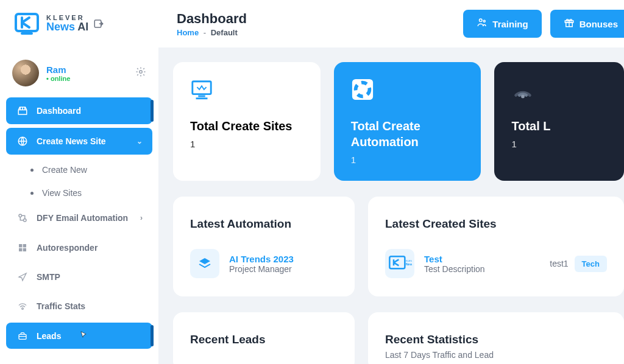  What do you see at coordinates (264, 247) in the screenshot?
I see `panel-latest-automation: Latest Automation AI Trends 2023 Project…` at bounding box center [264, 247].